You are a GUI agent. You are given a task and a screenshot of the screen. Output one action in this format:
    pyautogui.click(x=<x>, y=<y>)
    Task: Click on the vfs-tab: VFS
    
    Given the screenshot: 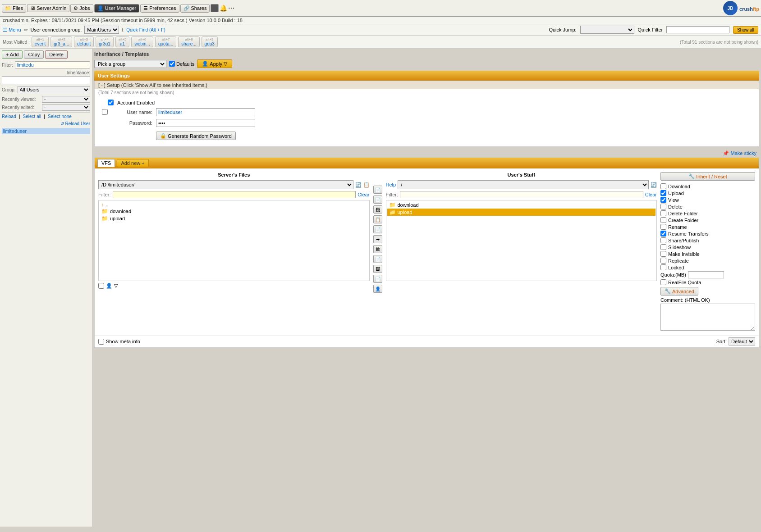 What is the action you would take?
    pyautogui.click(x=106, y=163)
    